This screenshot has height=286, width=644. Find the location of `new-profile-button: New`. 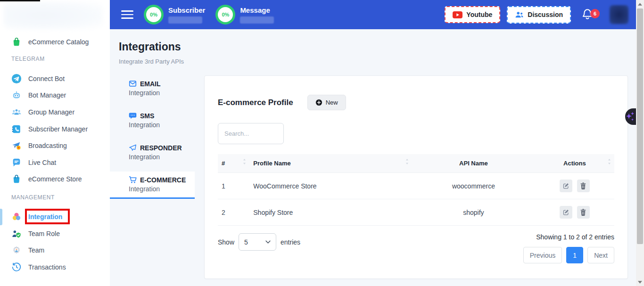

new-profile-button: New is located at coordinates (327, 103).